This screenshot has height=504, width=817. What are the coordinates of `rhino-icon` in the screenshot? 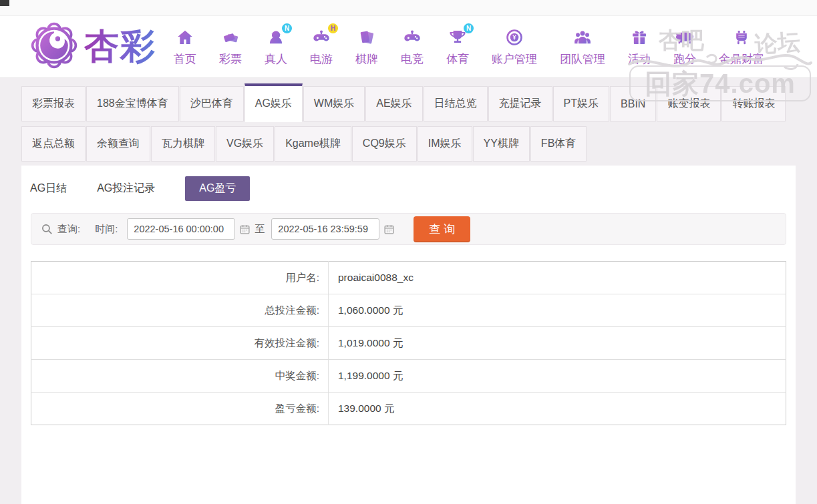 It's located at (685, 37).